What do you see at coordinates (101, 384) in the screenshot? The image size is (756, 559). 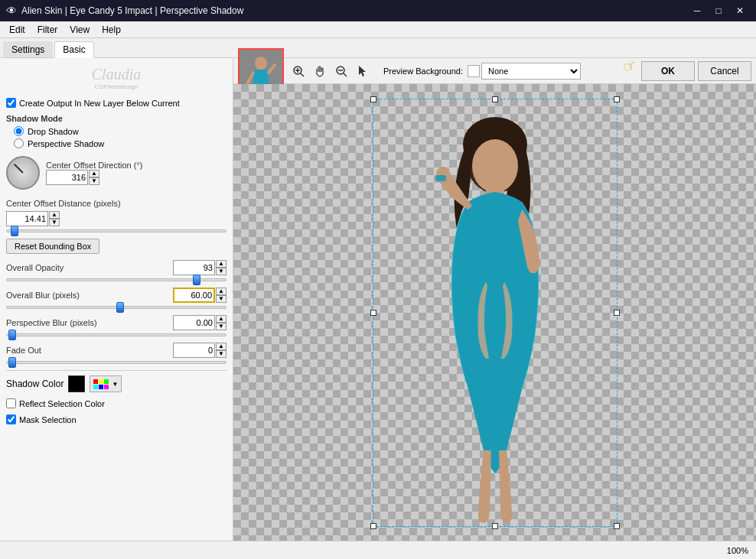 I see `mini-palette` at bounding box center [101, 384].